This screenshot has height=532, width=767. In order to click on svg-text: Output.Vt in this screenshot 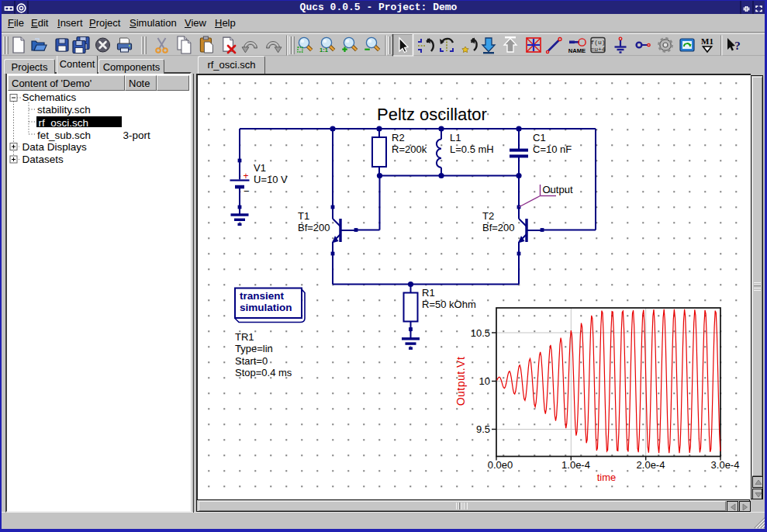, I will do `click(461, 382)`.